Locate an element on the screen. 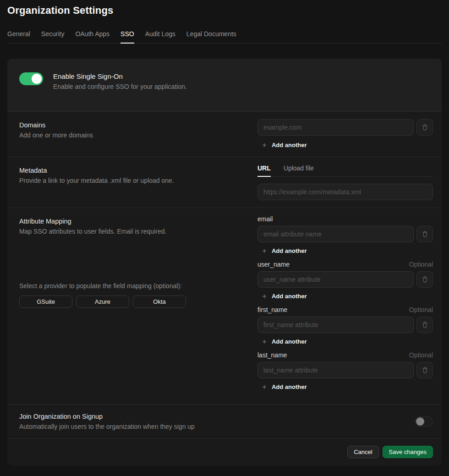 The height and width of the screenshot is (476, 449). card-footer: Cancel Save changes is located at coordinates (224, 452).